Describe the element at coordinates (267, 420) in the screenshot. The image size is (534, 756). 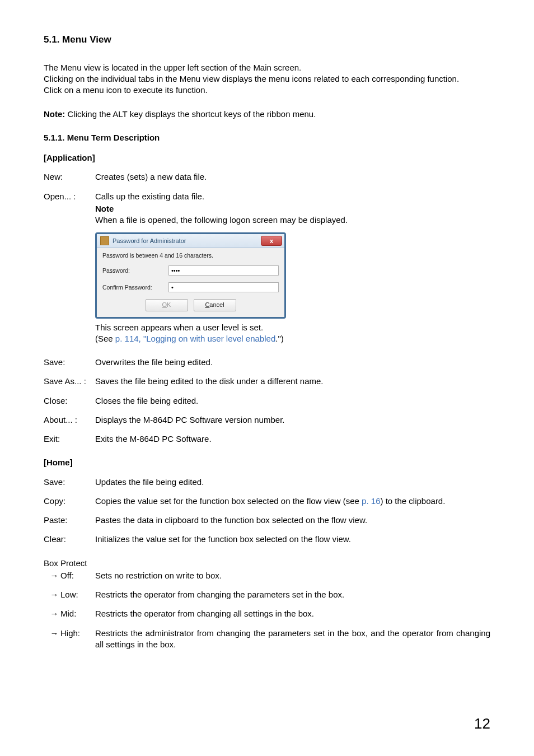
I see `term-about: About... : Displays the M-864D PC Softwa…` at that location.